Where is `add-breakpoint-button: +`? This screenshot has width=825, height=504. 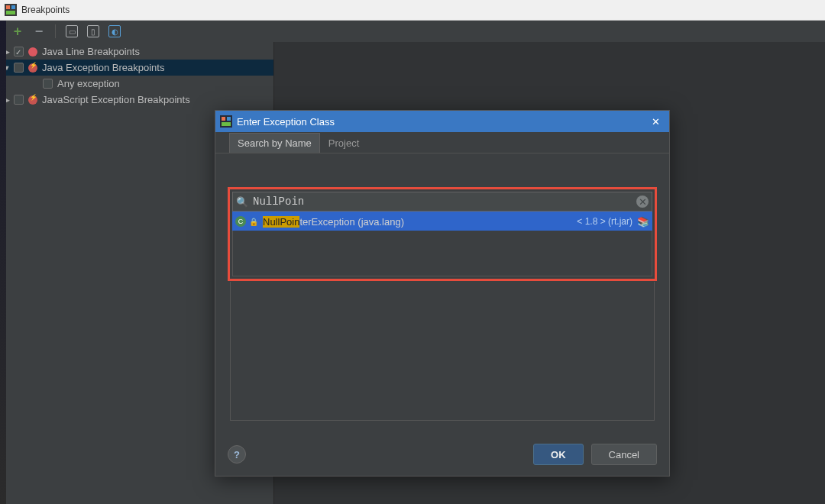 add-breakpoint-button: + is located at coordinates (18, 31).